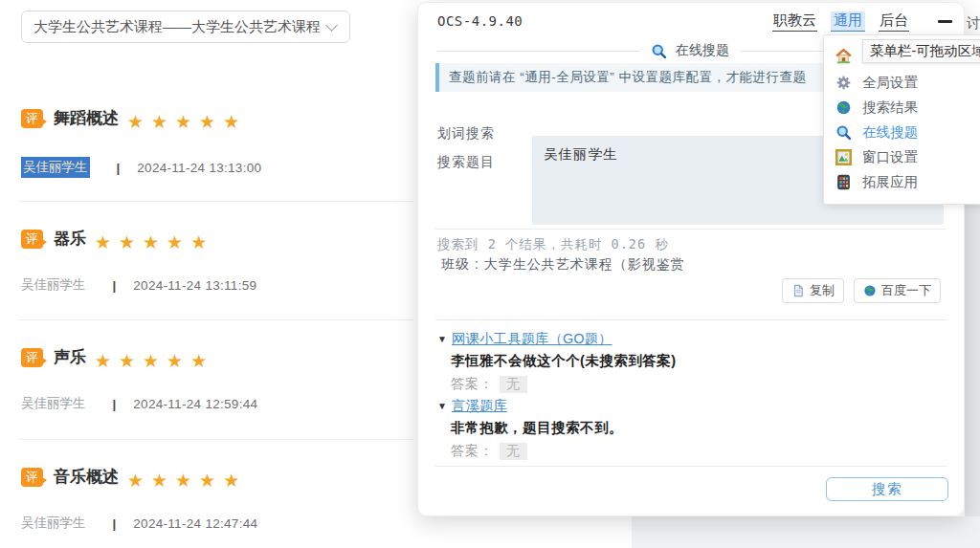 This screenshot has width=980, height=548. What do you see at coordinates (186, 27) in the screenshot?
I see `course-select: 大学生公共艺术课程——大学生公共艺术课程` at bounding box center [186, 27].